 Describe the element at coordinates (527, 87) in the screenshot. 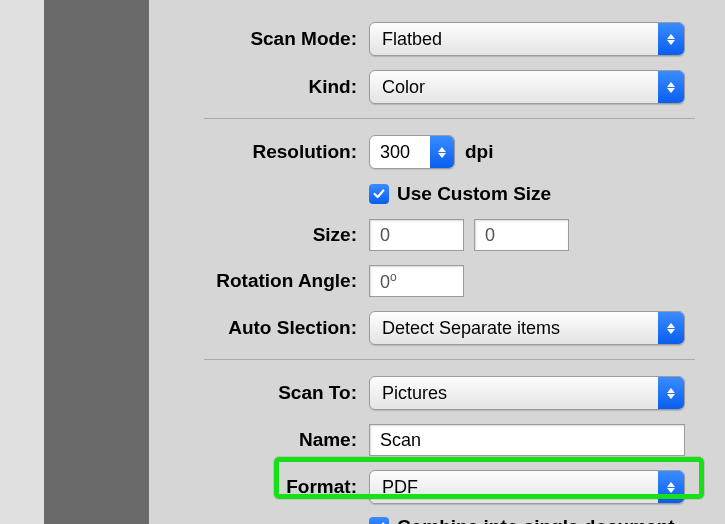

I see `kind-popup: Color` at that location.